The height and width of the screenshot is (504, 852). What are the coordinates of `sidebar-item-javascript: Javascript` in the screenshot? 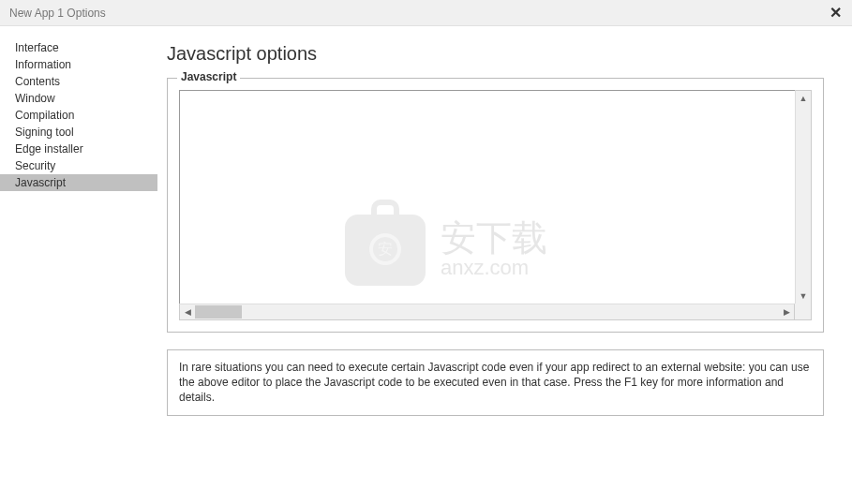 It's located at (79, 183).